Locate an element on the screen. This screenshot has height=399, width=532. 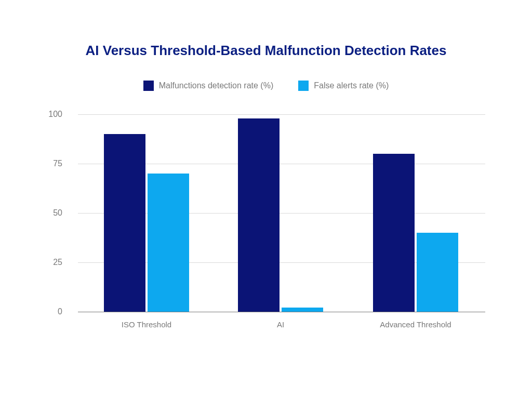
bar-ai-false is located at coordinates (302, 310).